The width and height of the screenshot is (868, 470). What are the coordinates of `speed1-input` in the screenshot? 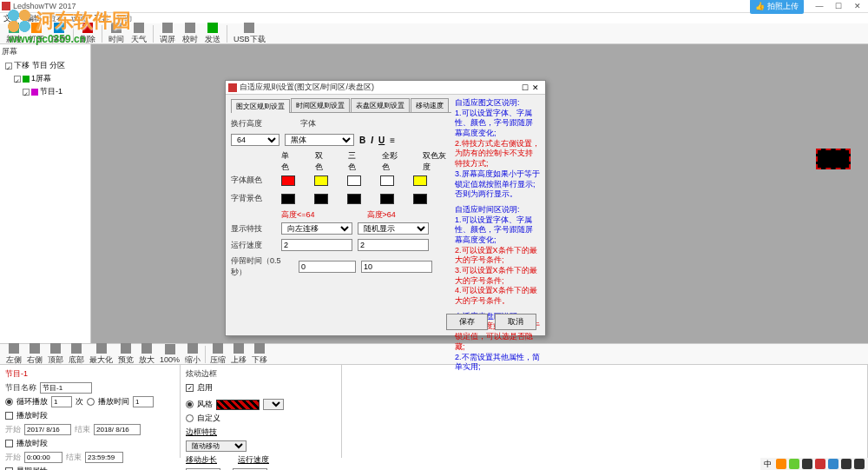 It's located at (317, 245).